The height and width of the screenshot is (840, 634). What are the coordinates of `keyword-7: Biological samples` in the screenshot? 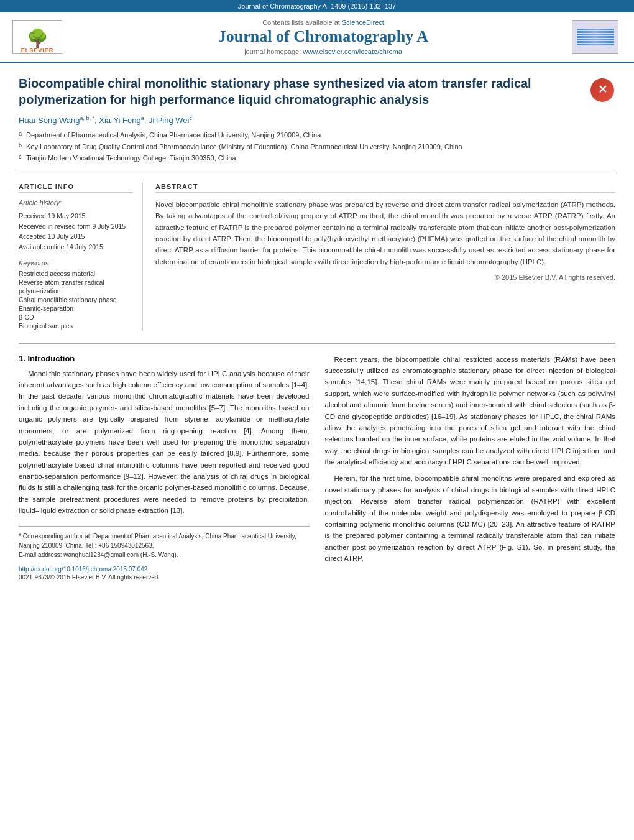 It's located at (76, 326).